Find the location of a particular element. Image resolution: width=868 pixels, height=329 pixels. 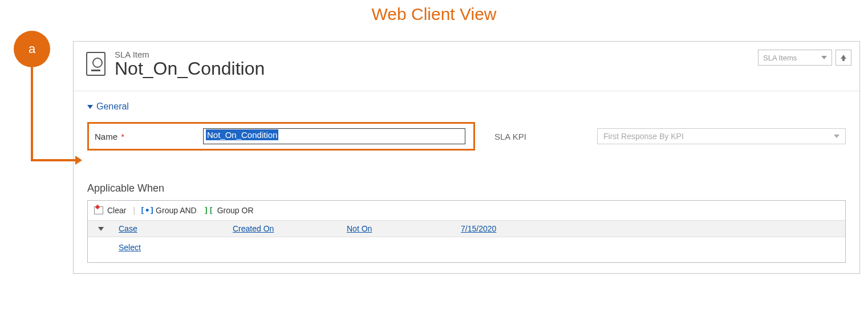

group-or-icon: ][ is located at coordinates (209, 210).